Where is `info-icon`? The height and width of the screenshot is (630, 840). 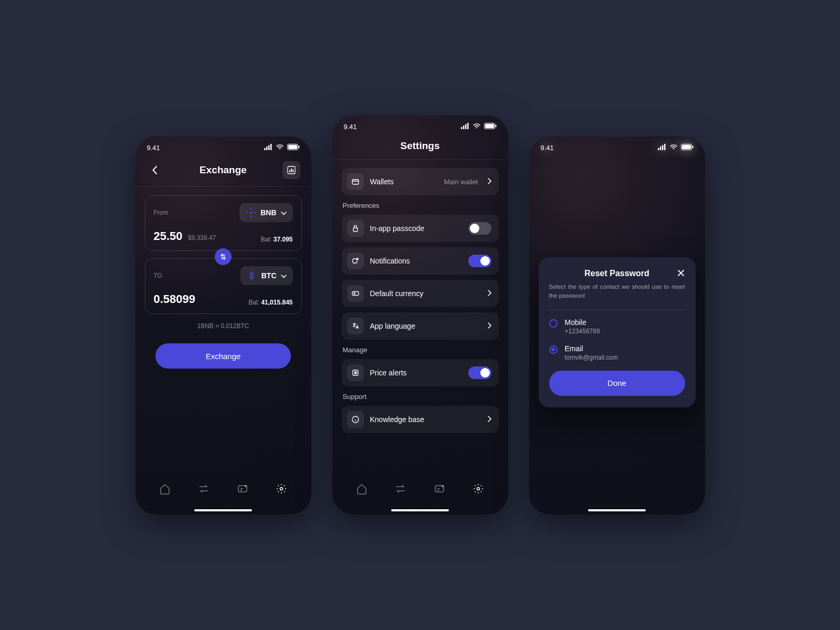
info-icon is located at coordinates (355, 419).